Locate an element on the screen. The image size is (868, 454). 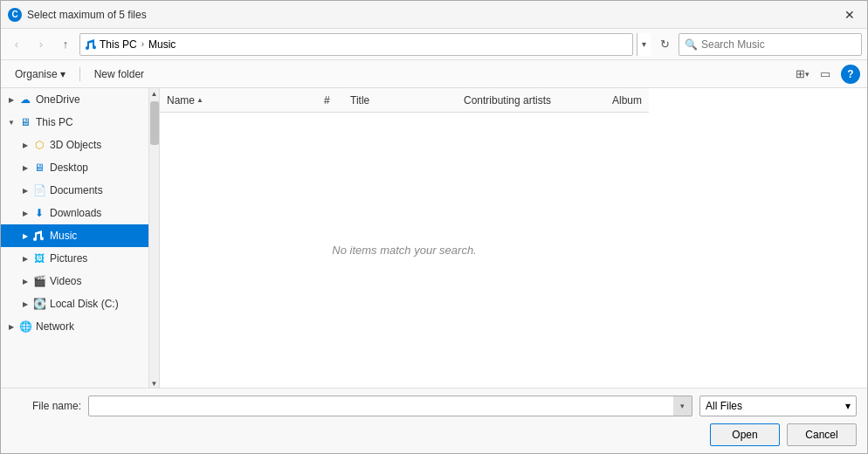
filename-row: File name: ▾ All Files ▾ is located at coordinates (434, 406).